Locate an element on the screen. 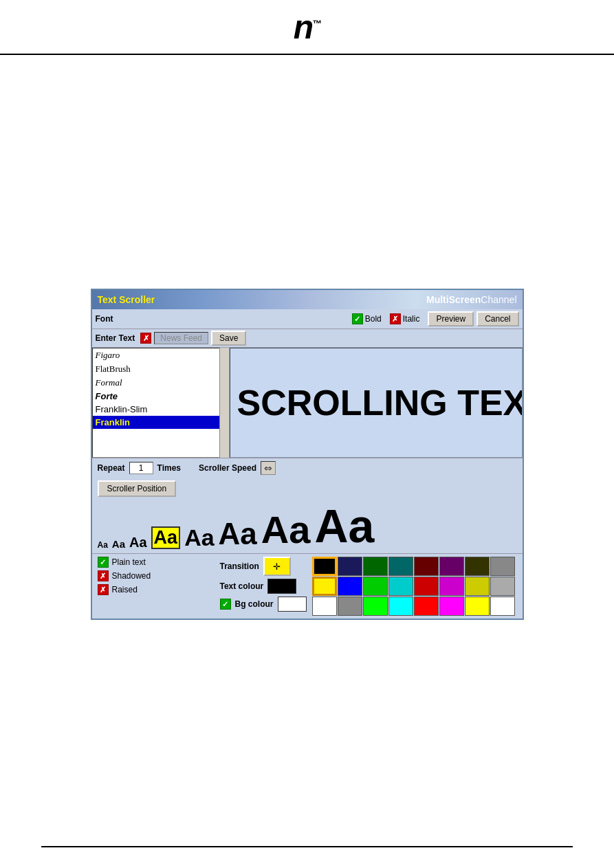 This screenshot has height=868, width=614. text-preview-area: SCROLLING TEXT...| is located at coordinates (376, 403).